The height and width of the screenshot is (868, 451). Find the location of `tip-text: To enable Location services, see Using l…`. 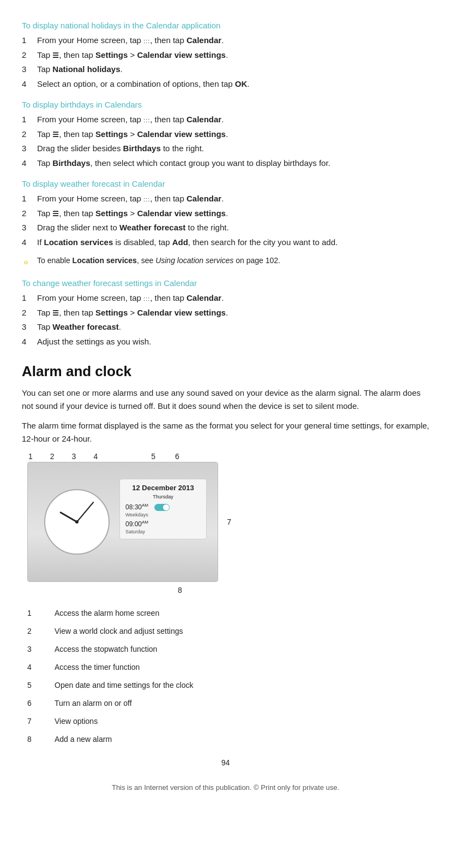

tip-text: To enable Location services, see Using l… is located at coordinates (159, 260).